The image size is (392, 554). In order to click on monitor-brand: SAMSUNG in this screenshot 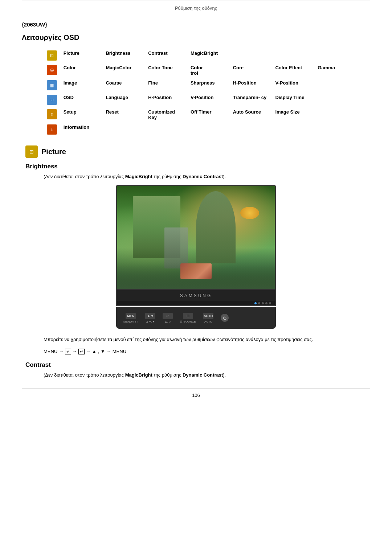, I will do `click(196, 296)`.